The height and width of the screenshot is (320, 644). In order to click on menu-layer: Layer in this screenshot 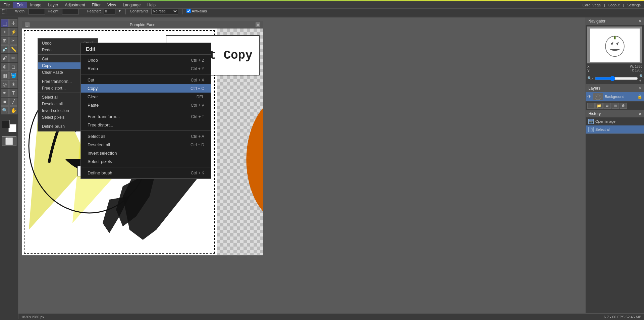, I will do `click(53, 5)`.